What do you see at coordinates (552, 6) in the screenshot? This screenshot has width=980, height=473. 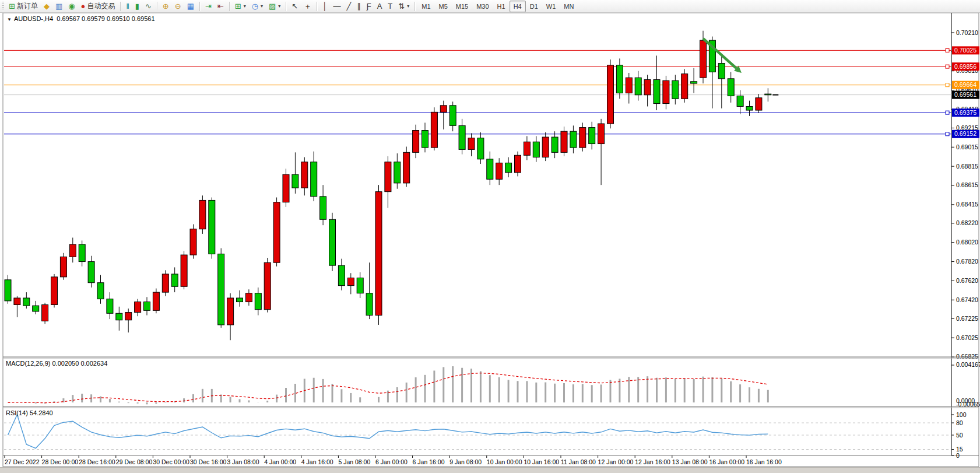 I see `timeframe-button-w1: W1` at bounding box center [552, 6].